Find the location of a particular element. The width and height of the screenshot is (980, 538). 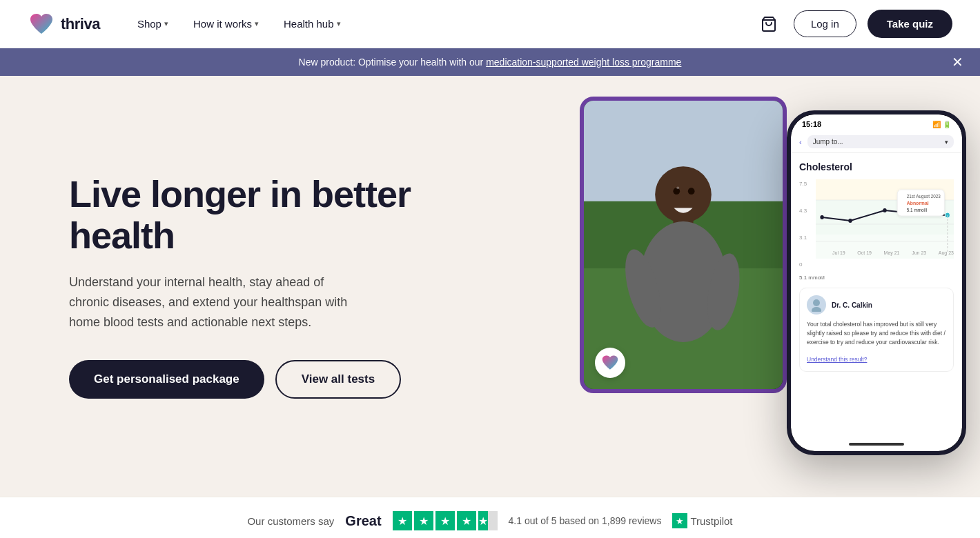

nav-how-it-works: How it works ▾ is located at coordinates (226, 23).